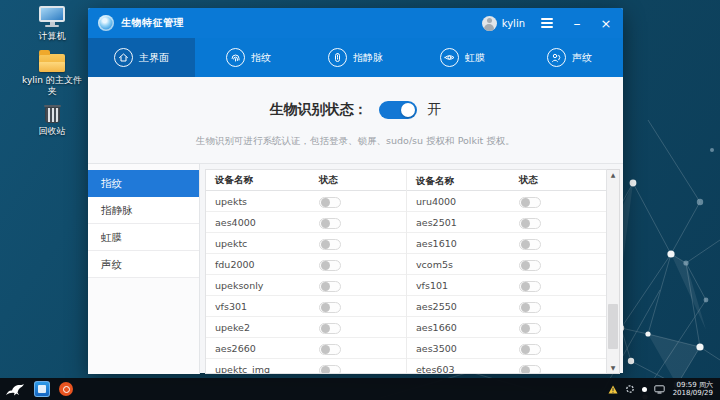 This screenshot has height=400, width=720. What do you see at coordinates (577, 24) in the screenshot?
I see `minimize-button: –` at bounding box center [577, 24].